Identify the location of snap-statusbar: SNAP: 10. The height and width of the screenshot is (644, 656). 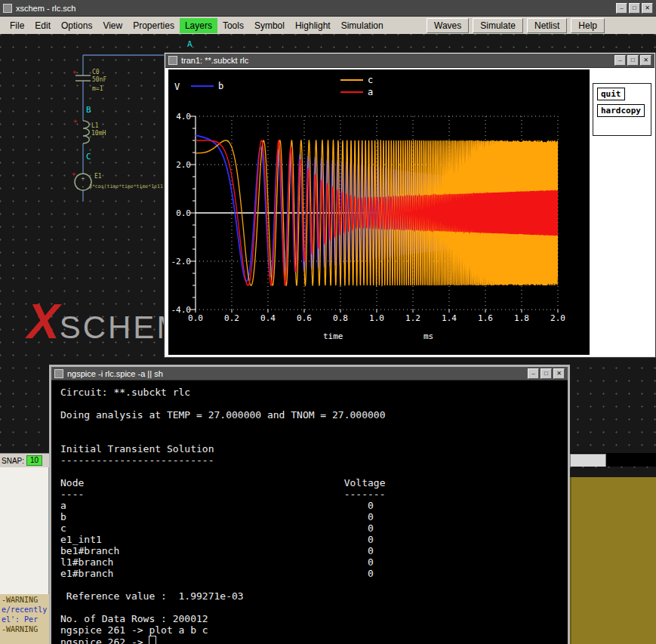
(26, 461).